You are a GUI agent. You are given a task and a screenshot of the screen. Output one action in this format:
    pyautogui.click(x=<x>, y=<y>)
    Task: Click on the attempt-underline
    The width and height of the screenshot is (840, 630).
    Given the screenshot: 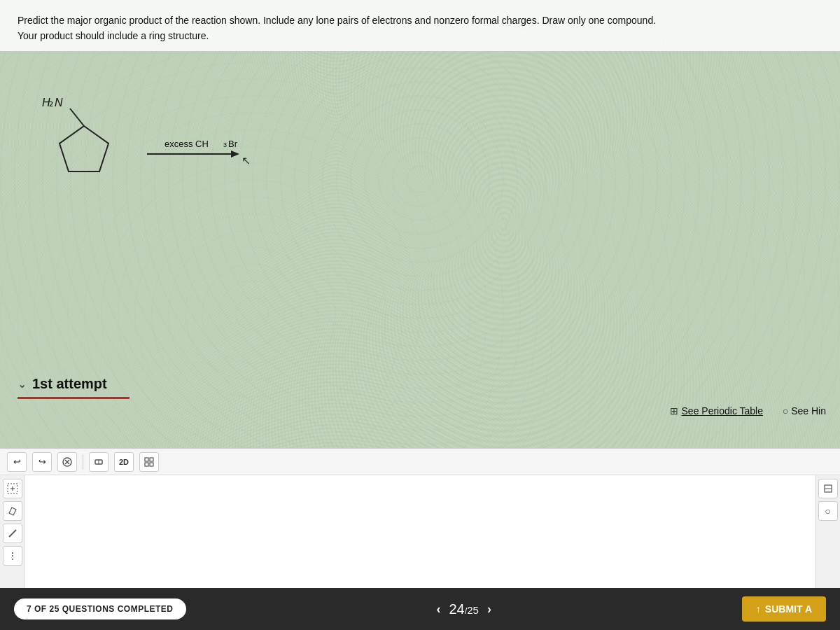 What is the action you would take?
    pyautogui.click(x=74, y=398)
    